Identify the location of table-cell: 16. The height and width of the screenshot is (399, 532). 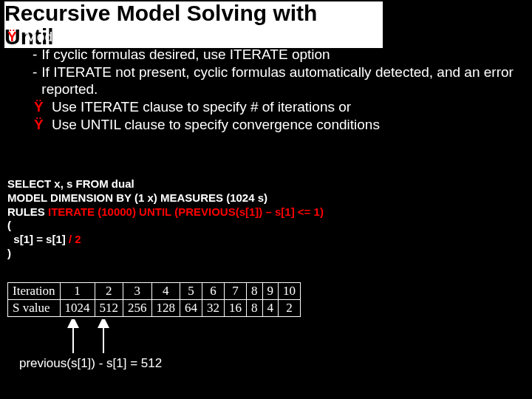
(236, 309).